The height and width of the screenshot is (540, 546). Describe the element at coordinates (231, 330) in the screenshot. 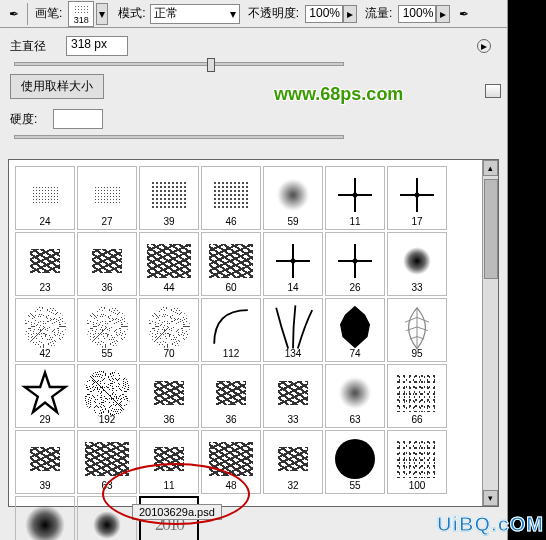

I see `brush-preset-cell: 112` at that location.